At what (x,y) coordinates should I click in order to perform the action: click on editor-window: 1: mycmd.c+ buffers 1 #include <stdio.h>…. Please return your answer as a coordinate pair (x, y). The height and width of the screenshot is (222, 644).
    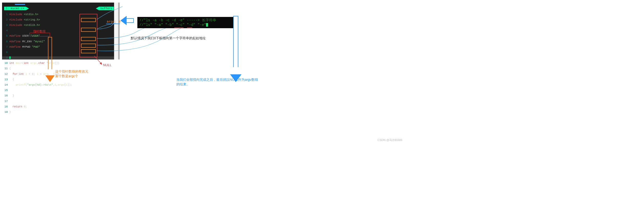
    Looking at the image, I should click on (60, 31).